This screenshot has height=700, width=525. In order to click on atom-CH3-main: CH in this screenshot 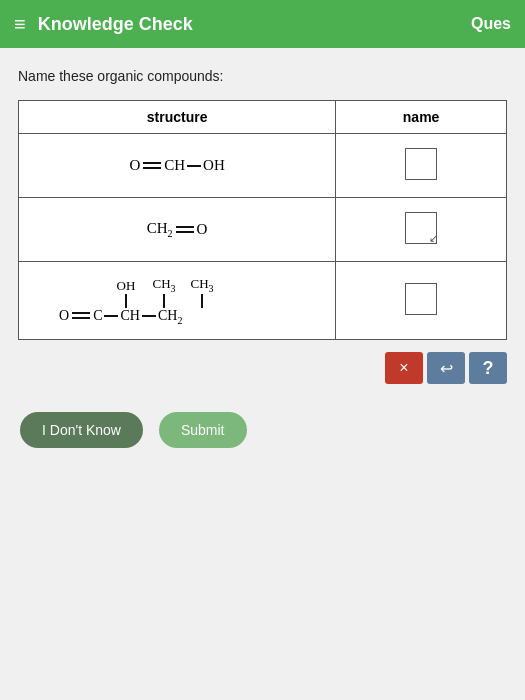, I will do `click(130, 316)`.